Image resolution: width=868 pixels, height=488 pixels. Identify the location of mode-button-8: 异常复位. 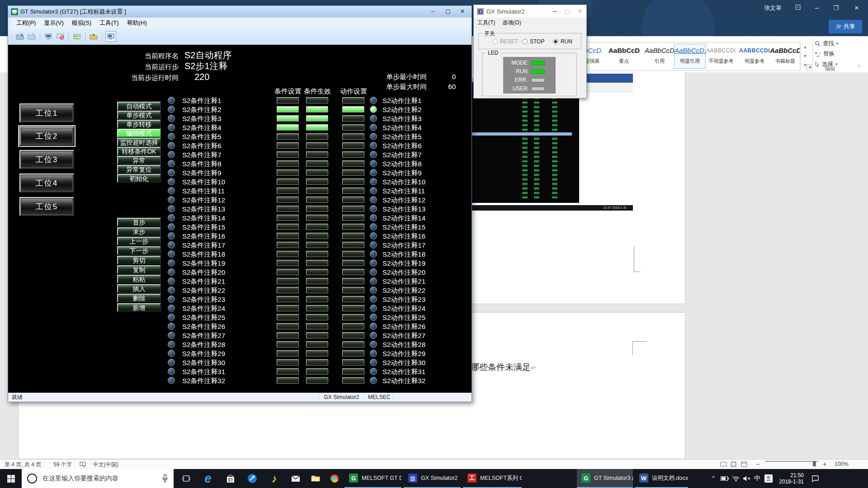
(139, 169).